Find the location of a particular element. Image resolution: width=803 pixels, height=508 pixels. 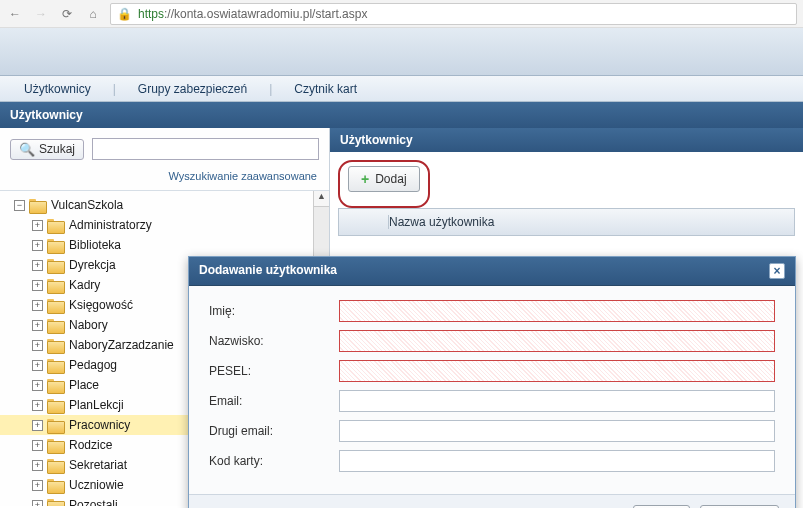

tree-item-label: Rodzice is located at coordinates (90, 445).